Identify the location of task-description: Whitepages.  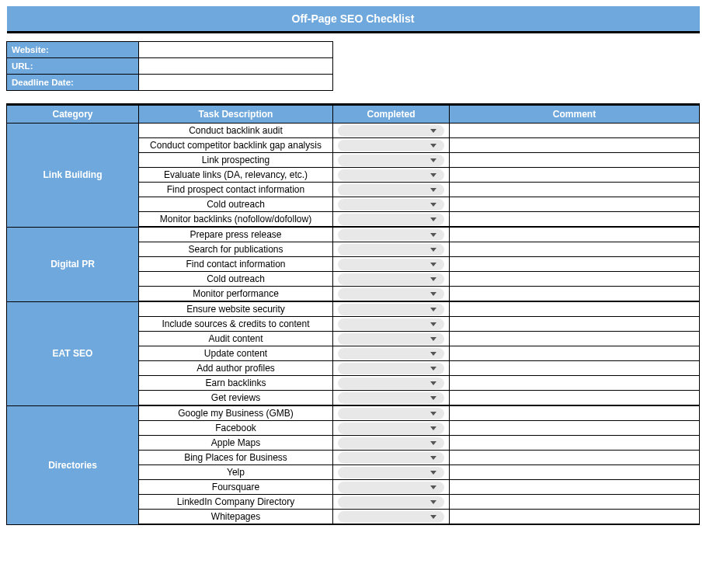
(236, 517).